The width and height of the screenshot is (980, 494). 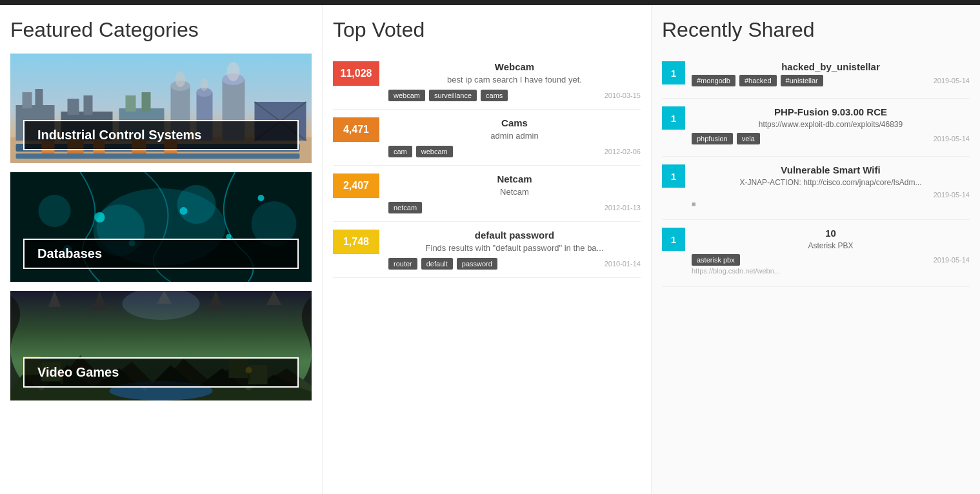 What do you see at coordinates (515, 264) in the screenshot?
I see `voted-tags-row-4: router default password 2010-01-14` at bounding box center [515, 264].